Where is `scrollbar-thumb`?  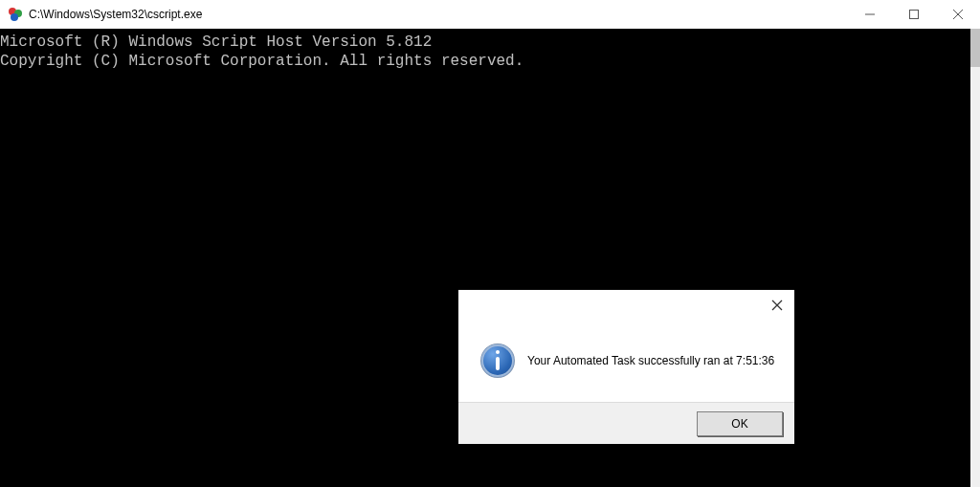 scrollbar-thumb is located at coordinates (975, 48).